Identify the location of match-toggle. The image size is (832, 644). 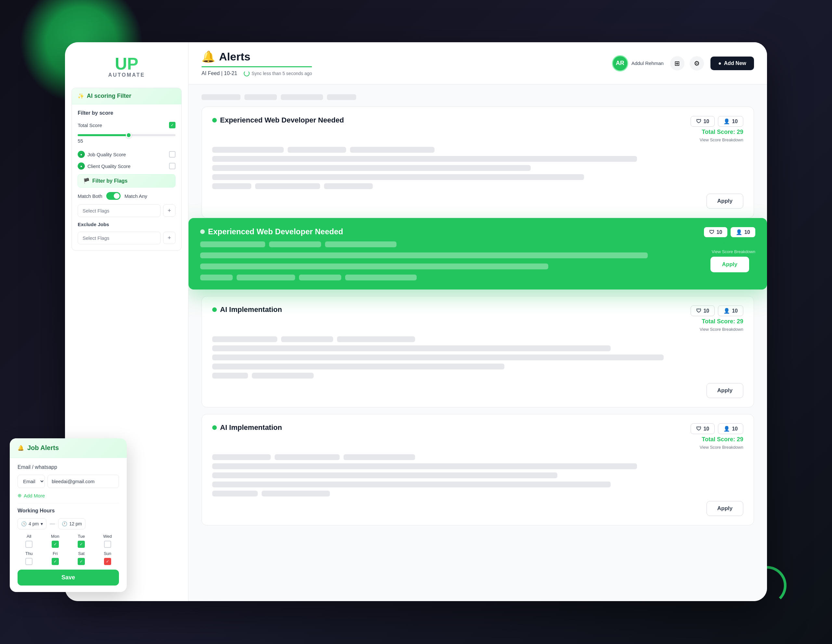
(114, 196).